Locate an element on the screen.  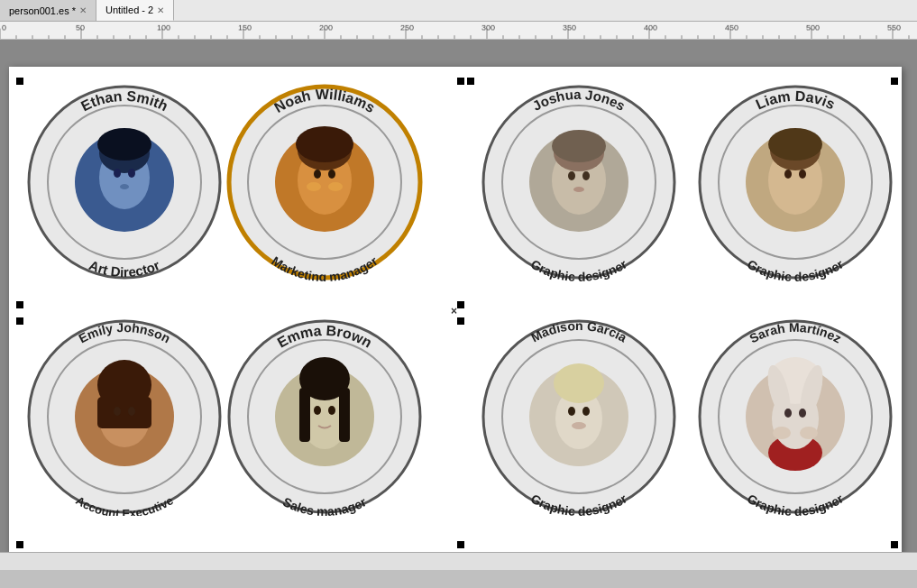
status-bar is located at coordinates (458, 561).